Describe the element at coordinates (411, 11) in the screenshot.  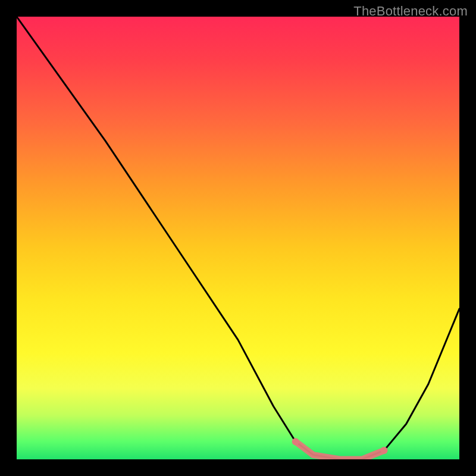
I see `watermark-text: TheBottleneck.com` at that location.